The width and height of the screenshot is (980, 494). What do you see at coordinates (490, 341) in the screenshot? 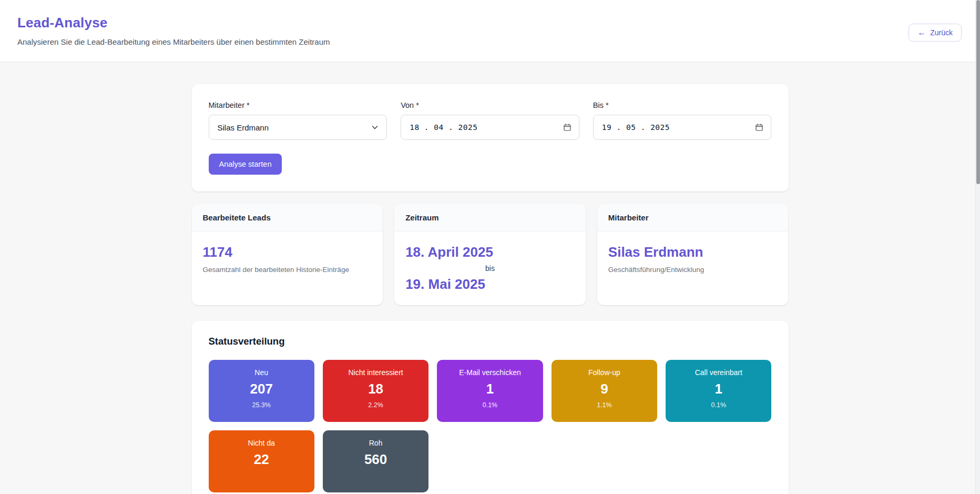
I see `status-distribution-title: Statusverteilung` at bounding box center [490, 341].